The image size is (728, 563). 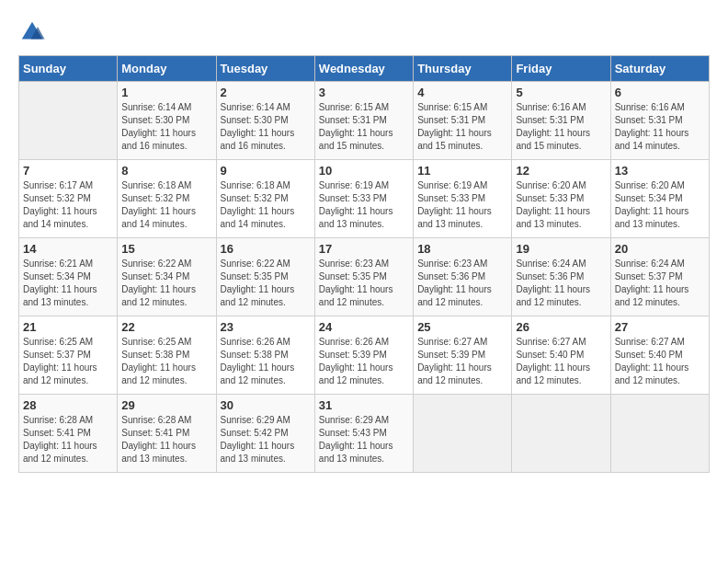 I want to click on day-number: 23, so click(x=266, y=327).